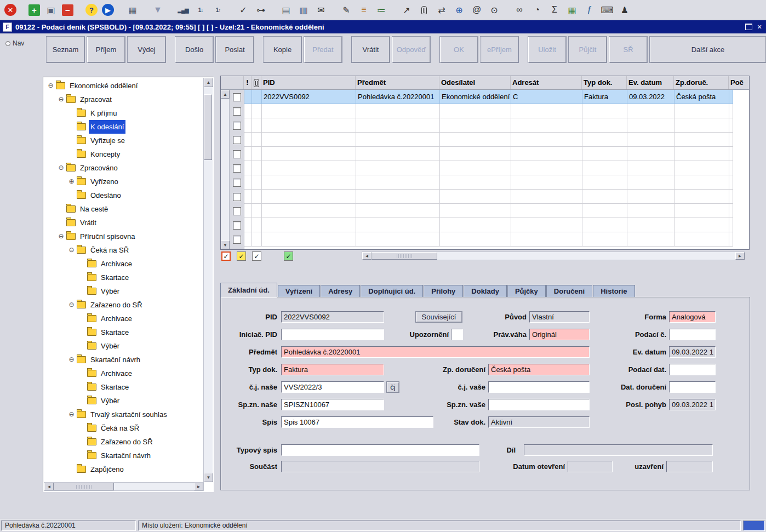 The image size is (766, 532). I want to click on print-preview-icon: ▥, so click(304, 10).